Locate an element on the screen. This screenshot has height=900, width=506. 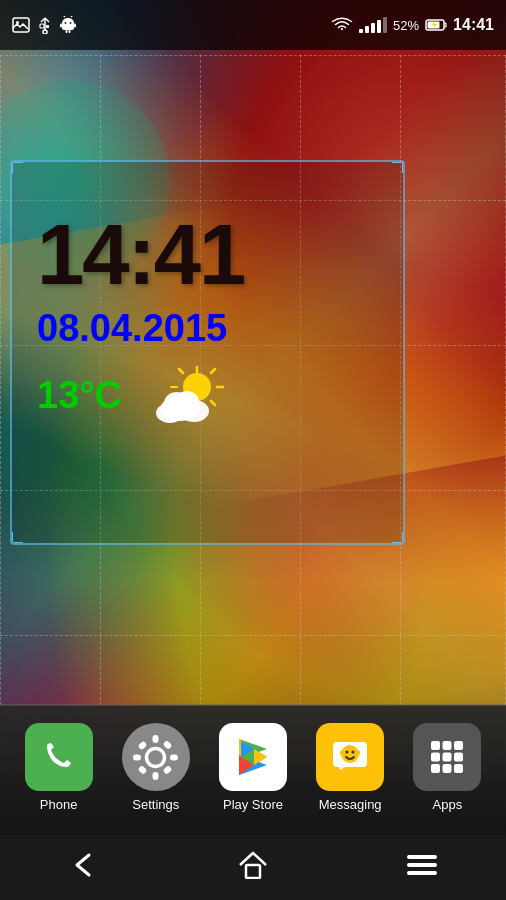
apps-icon is located at coordinates (447, 757).